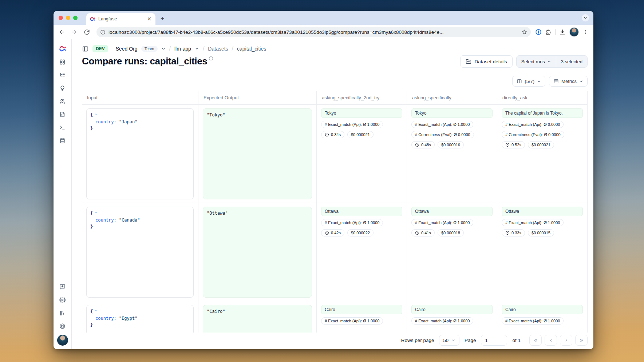 This screenshot has width=644, height=362. I want to click on langfuse-logo-icon, so click(63, 49).